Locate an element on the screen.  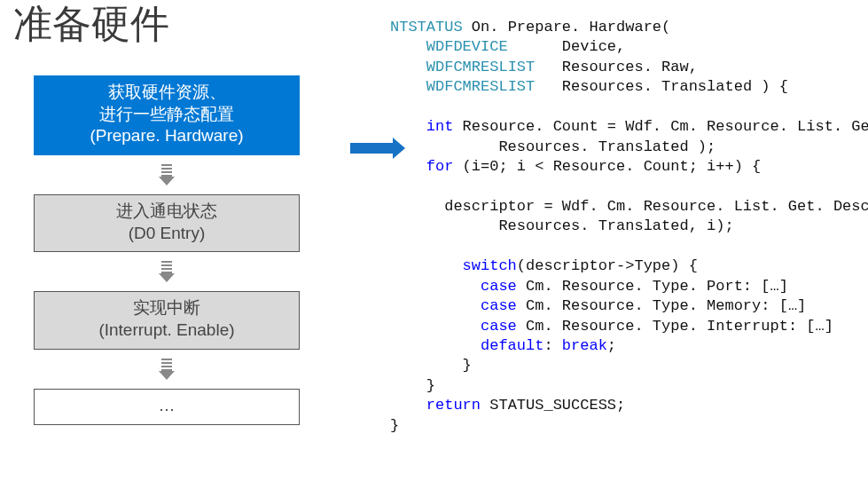
code-keyword: return is located at coordinates (435, 405).